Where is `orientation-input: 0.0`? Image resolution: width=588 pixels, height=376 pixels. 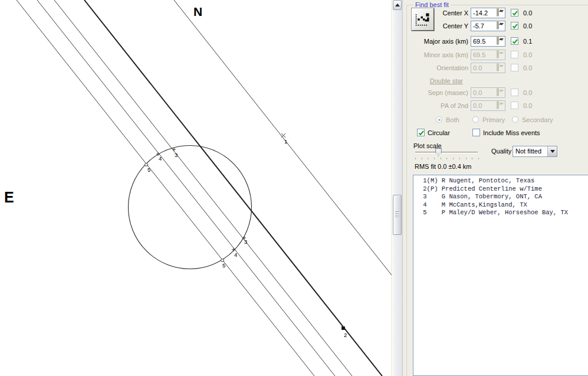 orientation-input: 0.0 is located at coordinates (488, 68).